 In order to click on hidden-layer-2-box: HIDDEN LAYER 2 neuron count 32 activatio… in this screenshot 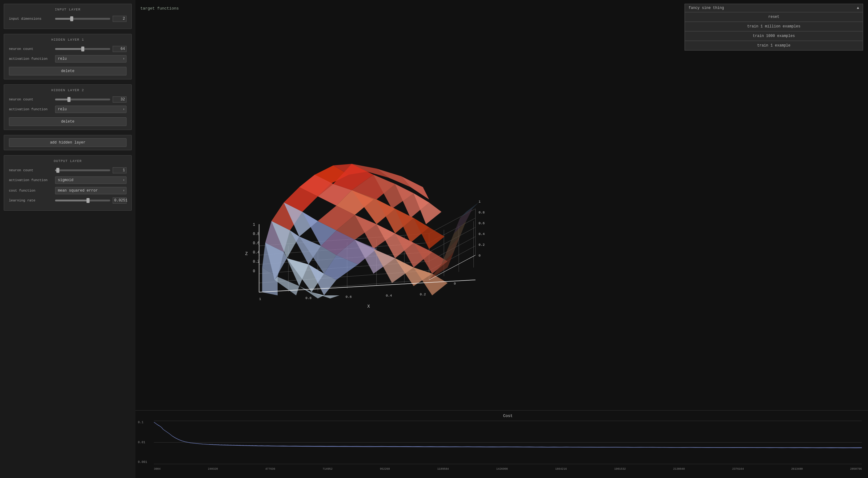, I will do `click(68, 107)`.